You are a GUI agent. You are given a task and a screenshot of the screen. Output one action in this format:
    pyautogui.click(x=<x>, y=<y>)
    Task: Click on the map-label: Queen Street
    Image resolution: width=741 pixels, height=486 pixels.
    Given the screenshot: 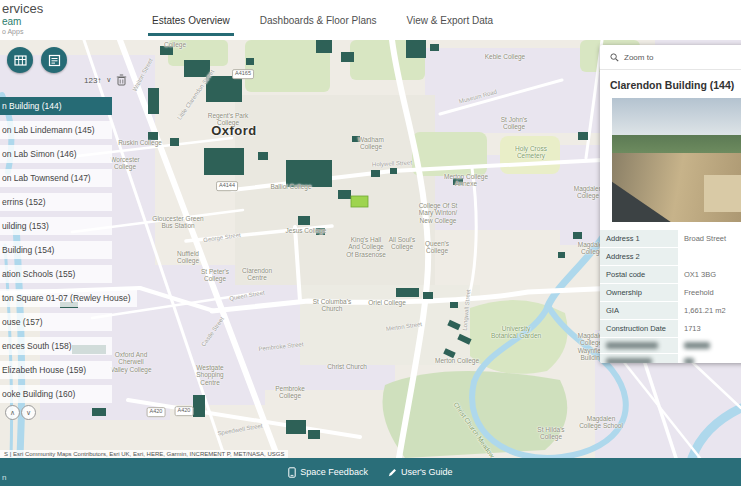 What is the action you would take?
    pyautogui.click(x=247, y=296)
    